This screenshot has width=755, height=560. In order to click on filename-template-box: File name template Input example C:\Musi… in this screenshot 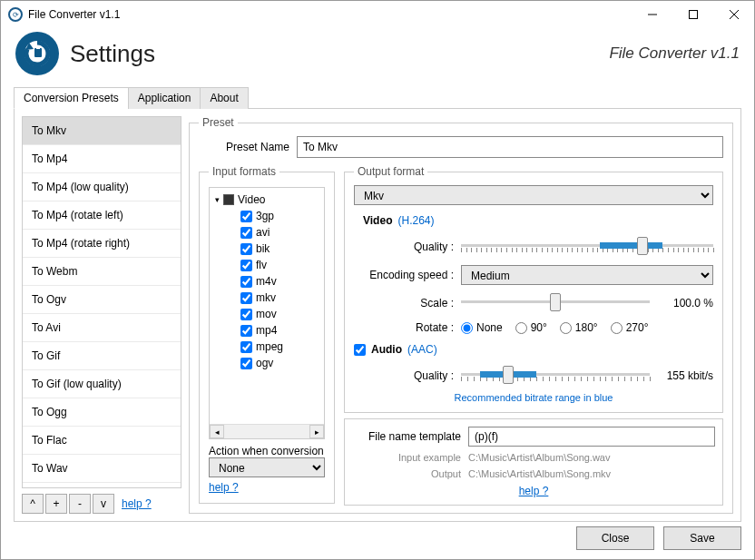, I will do `click(534, 462)`.